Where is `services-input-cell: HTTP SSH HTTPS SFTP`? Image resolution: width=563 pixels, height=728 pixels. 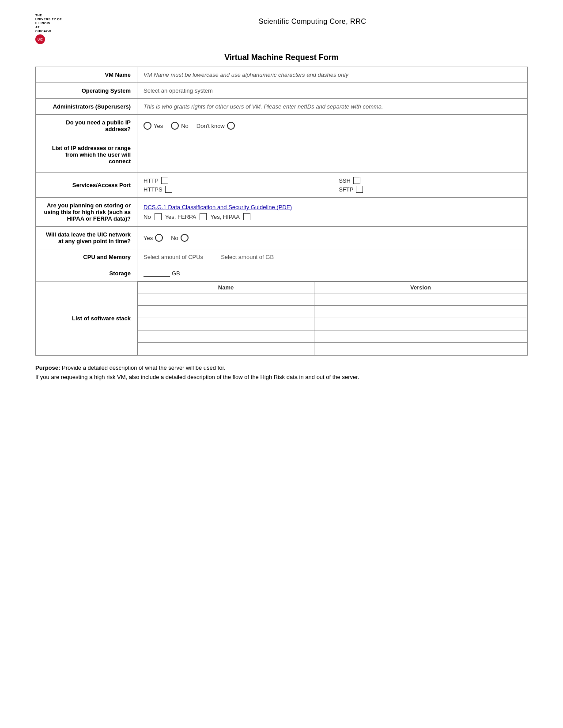
services-input-cell: HTTP SSH HTTPS SFTP is located at coordinates (333, 185).